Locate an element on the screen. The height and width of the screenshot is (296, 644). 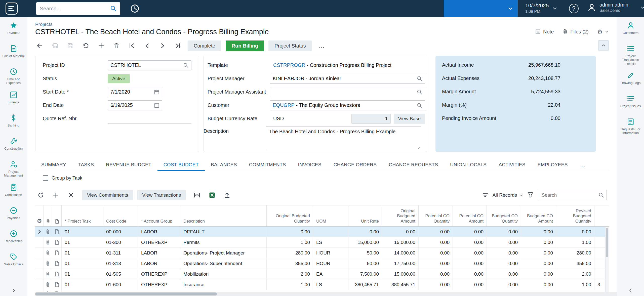
tab-cost-budget: COST BUDGET is located at coordinates (181, 165).